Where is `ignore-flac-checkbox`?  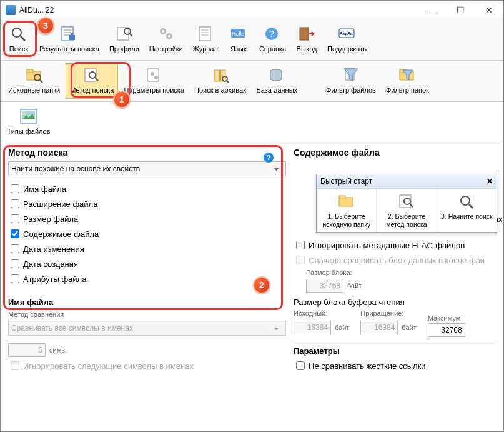
ignore-flac-checkbox is located at coordinates (300, 245).